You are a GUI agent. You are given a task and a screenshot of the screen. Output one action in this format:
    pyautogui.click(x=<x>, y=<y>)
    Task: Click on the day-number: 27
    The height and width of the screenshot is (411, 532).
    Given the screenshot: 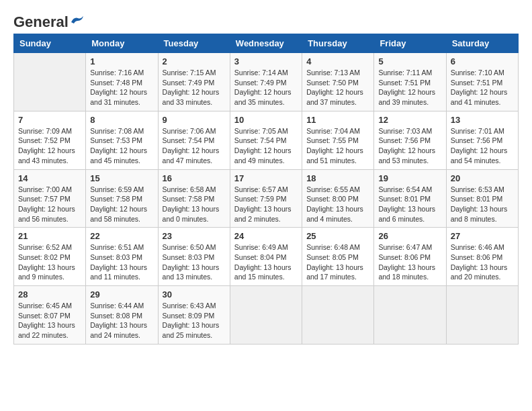 What is the action you would take?
    pyautogui.click(x=482, y=236)
    